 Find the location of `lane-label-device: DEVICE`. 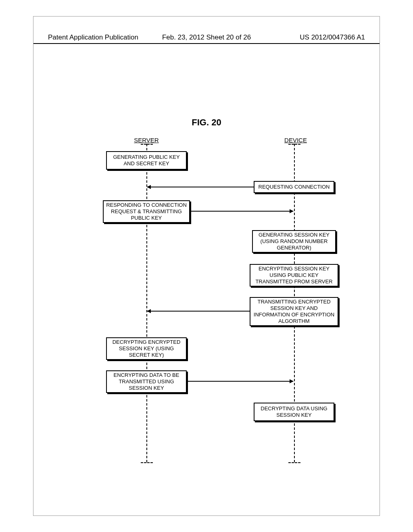

lane-label-device: DEVICE is located at coordinates (296, 140).